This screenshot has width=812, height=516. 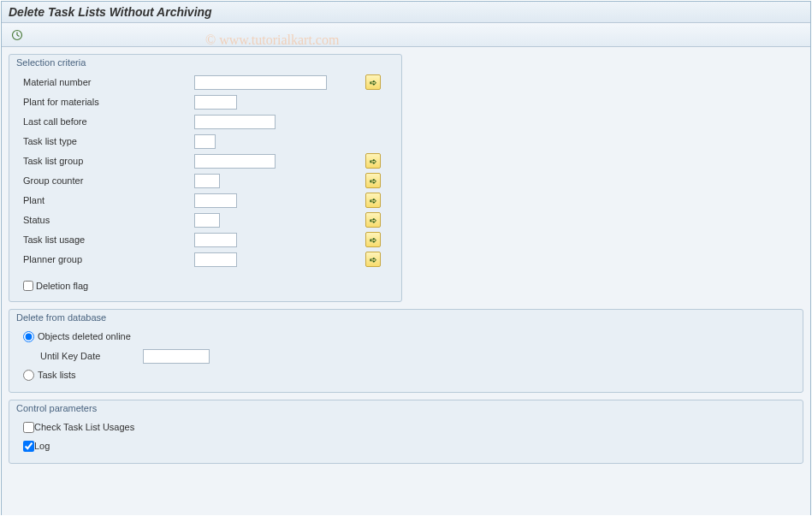 I want to click on multiselect-plant: ➪, so click(x=373, y=200).